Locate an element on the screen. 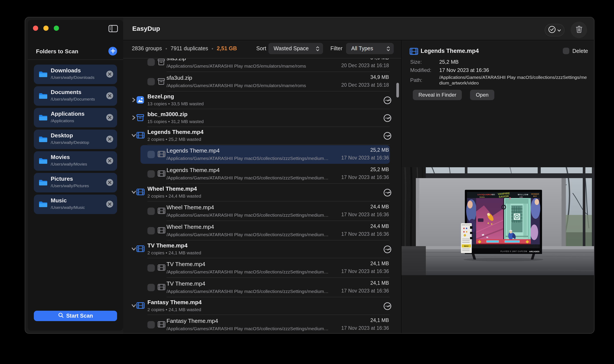  folder-to-scan-item: Movies /Users/wally/Movies is located at coordinates (76, 161).